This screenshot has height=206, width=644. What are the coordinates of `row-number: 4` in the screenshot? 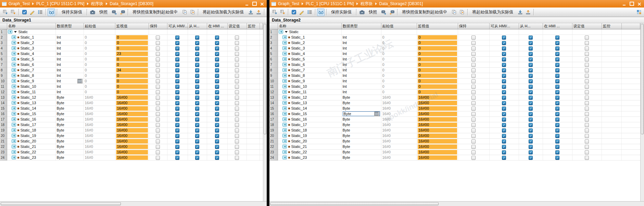 It's located at (274, 48).